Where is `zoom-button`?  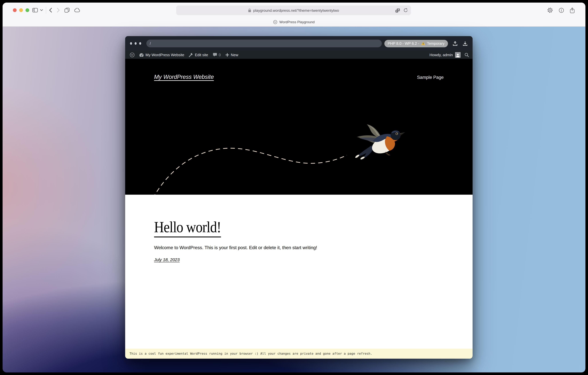 zoom-button is located at coordinates (27, 10).